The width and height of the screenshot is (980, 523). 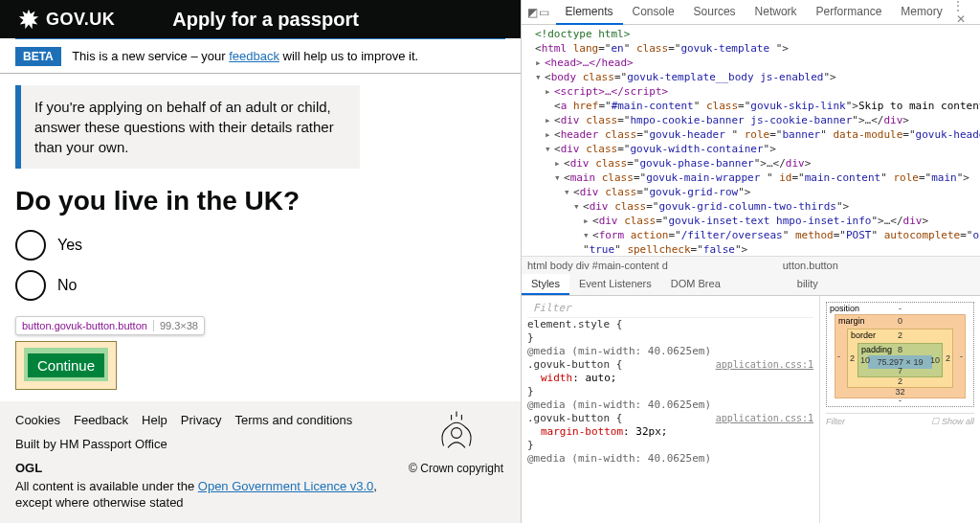 What do you see at coordinates (921, 12) in the screenshot?
I see `tab-memory: Memory` at bounding box center [921, 12].